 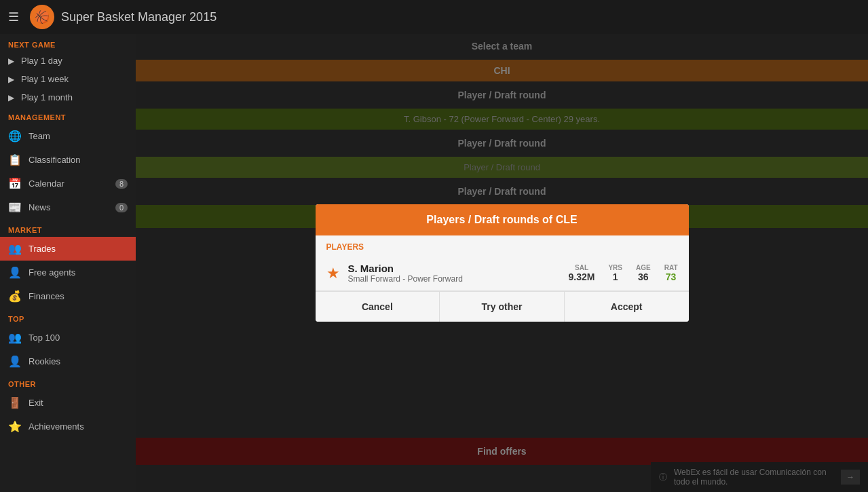 I want to click on free-agents-icon: 👤, so click(x=15, y=273).